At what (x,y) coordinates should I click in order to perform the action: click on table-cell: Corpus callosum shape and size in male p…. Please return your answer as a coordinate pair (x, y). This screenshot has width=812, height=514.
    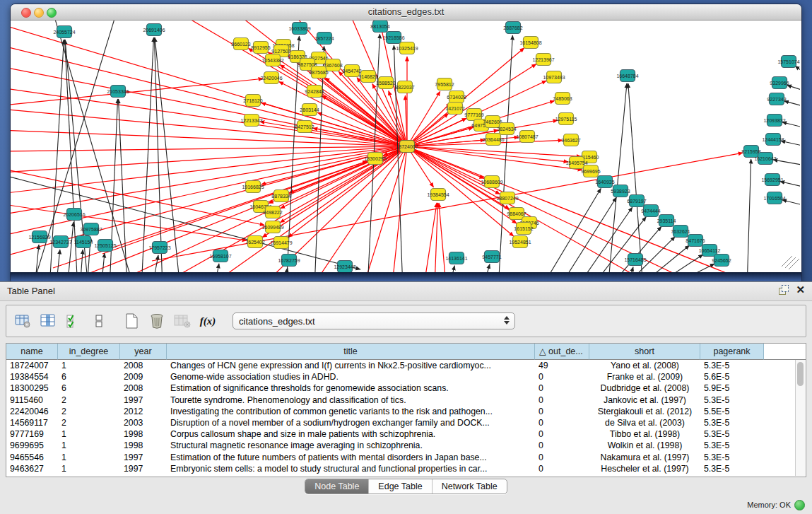
    Looking at the image, I should click on (351, 434).